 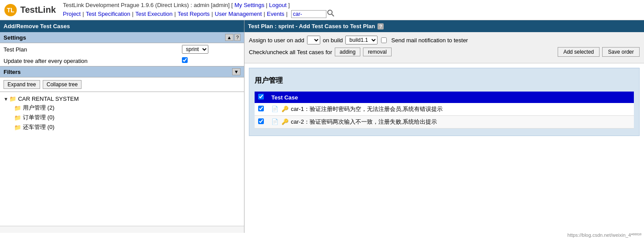 What do you see at coordinates (444, 52) in the screenshot?
I see `controls-row-2: Check/uncheck all Test cases for adding …` at bounding box center [444, 52].